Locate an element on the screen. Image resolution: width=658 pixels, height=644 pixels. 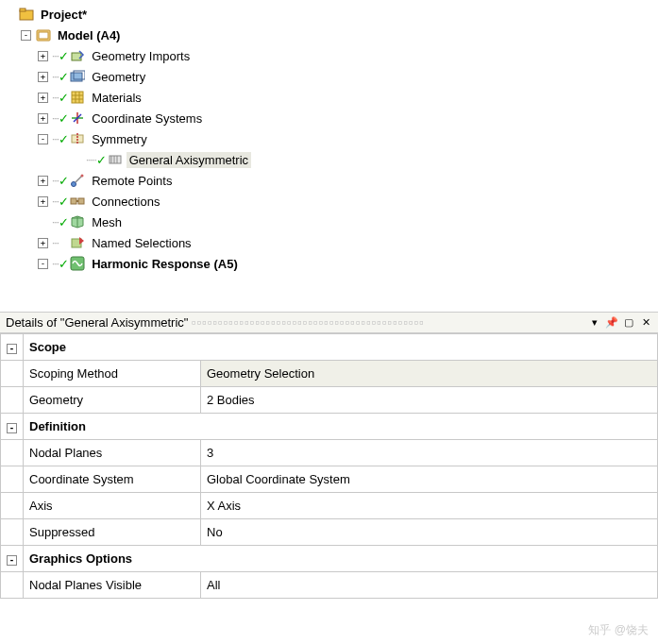
property-group-header: -Graphics Options is located at coordinates (329, 559).